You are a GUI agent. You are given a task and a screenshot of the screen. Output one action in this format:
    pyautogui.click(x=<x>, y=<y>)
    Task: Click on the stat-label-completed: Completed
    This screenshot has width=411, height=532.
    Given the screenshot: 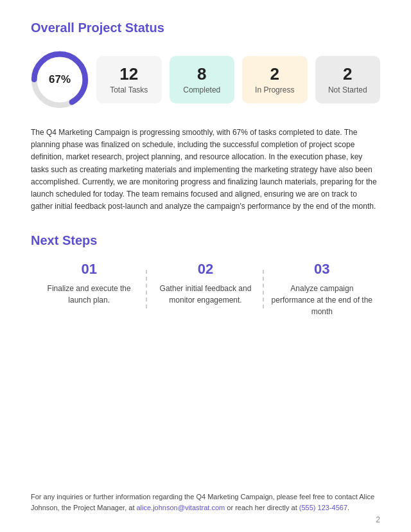 What is the action you would take?
    pyautogui.click(x=202, y=90)
    